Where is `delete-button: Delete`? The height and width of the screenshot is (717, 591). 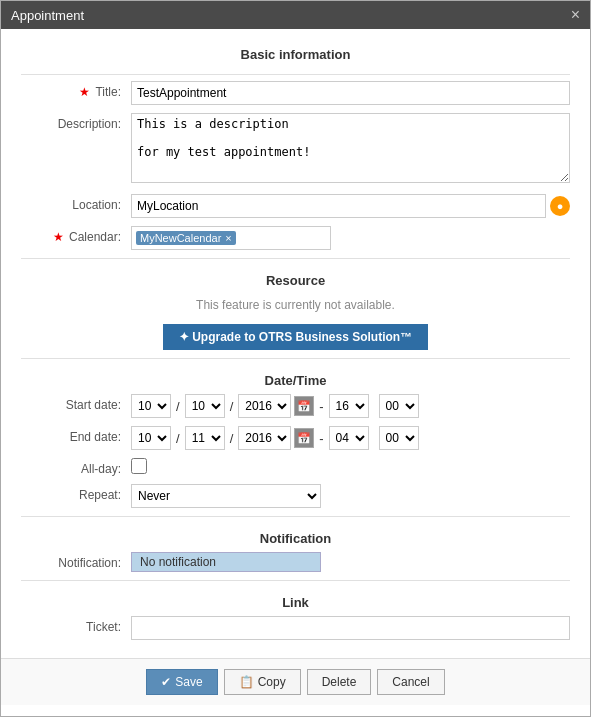
delete-button: Delete is located at coordinates (340, 682).